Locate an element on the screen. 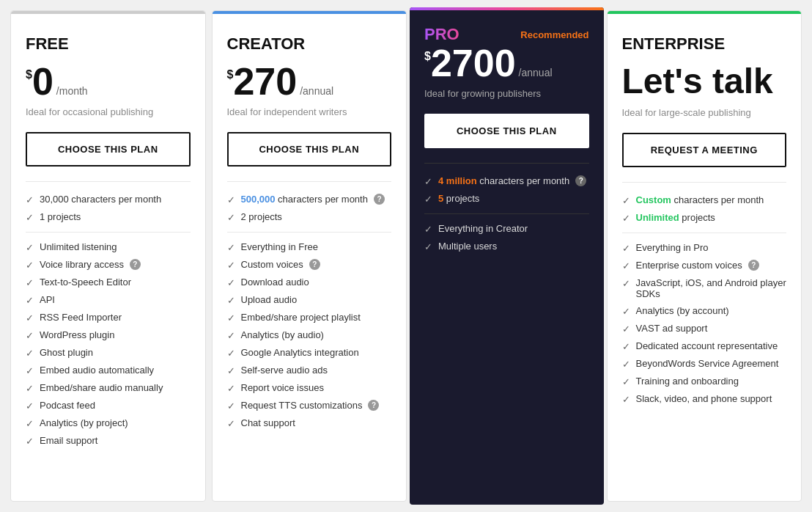  free-feature-tts-editor: ✓ Text-to-Speech Editor is located at coordinates (108, 282).